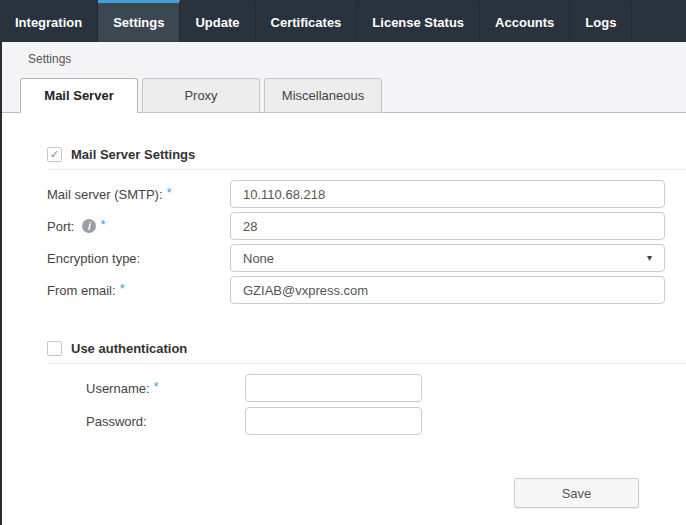  Describe the element at coordinates (366, 290) in the screenshot. I see `from-email-row: From email: *` at that location.